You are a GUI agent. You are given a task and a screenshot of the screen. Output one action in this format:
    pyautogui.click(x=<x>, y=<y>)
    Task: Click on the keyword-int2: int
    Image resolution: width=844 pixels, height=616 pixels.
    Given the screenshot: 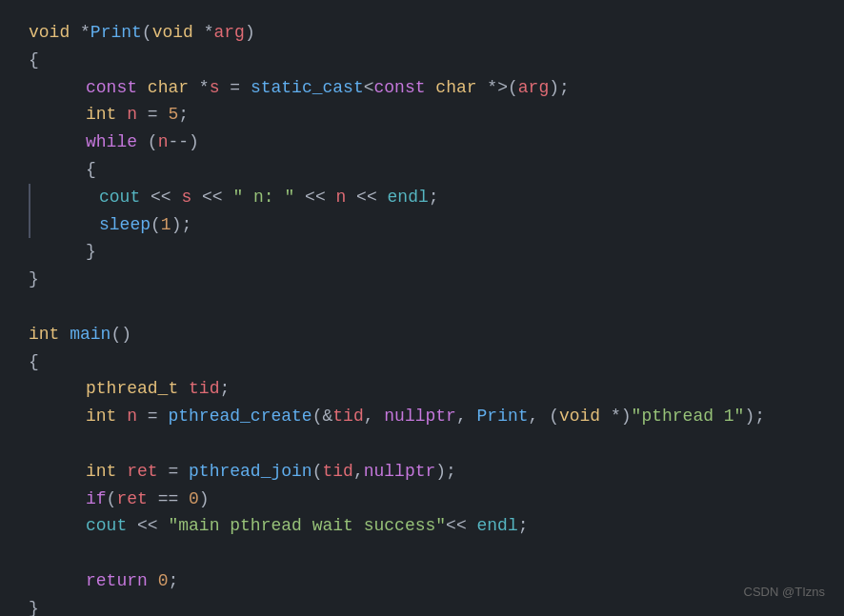 What is the action you would take?
    pyautogui.click(x=44, y=335)
    